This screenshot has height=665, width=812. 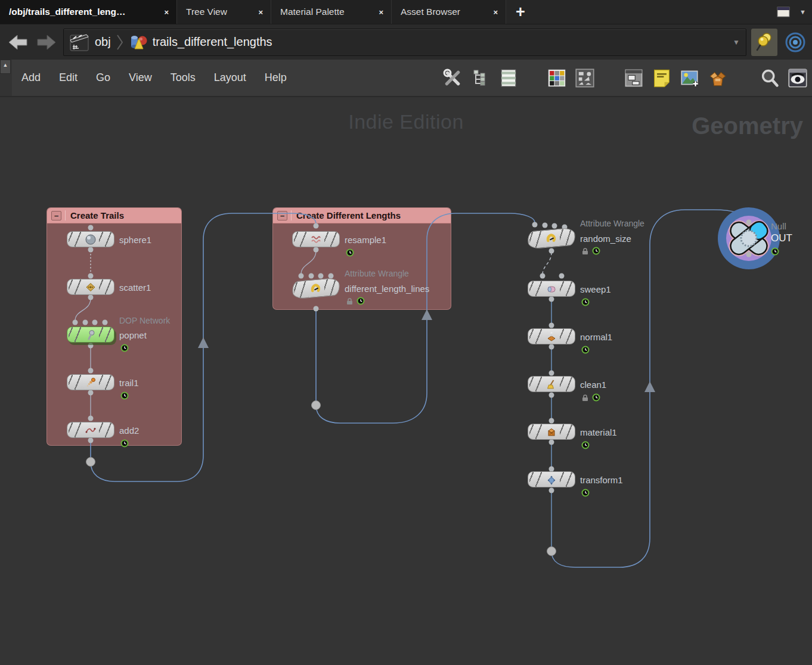 I want to click on breadcrumb-current: trails_different_lengths, so click(x=200, y=42).